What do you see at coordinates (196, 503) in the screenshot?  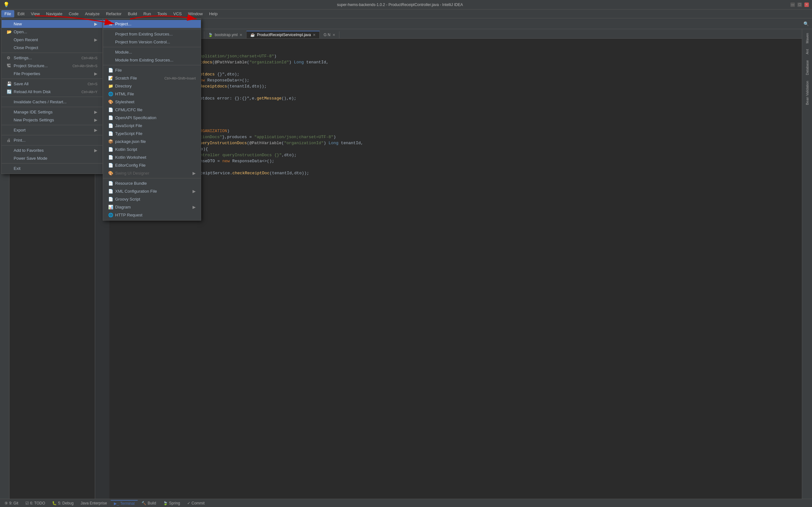 I see `bottom-tab-commit: ✓ Commit` at bounding box center [196, 503].